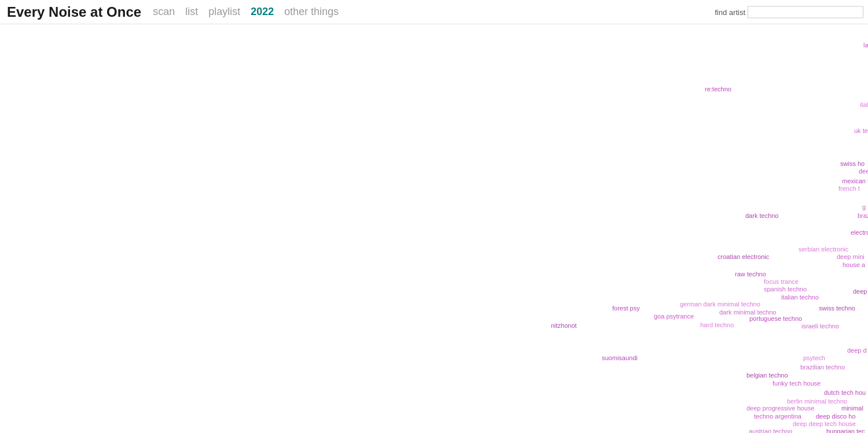 The height and width of the screenshot is (433, 868). I want to click on genre-label: g, so click(864, 207).